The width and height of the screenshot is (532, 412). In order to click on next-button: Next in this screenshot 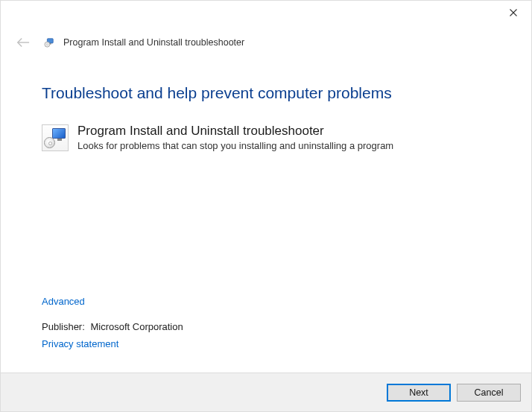, I will do `click(419, 393)`.